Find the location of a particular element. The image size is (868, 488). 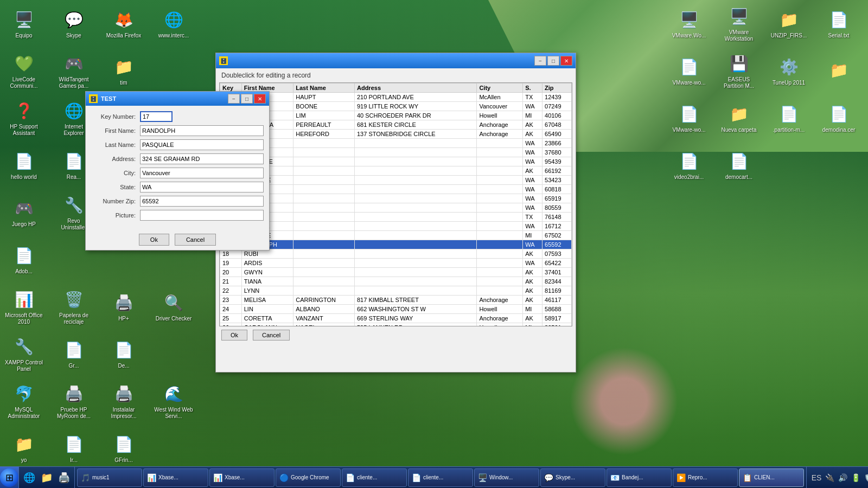

desktop-icon-instalalar: 🖨️ Instalalar Impresor... is located at coordinates (124, 401).